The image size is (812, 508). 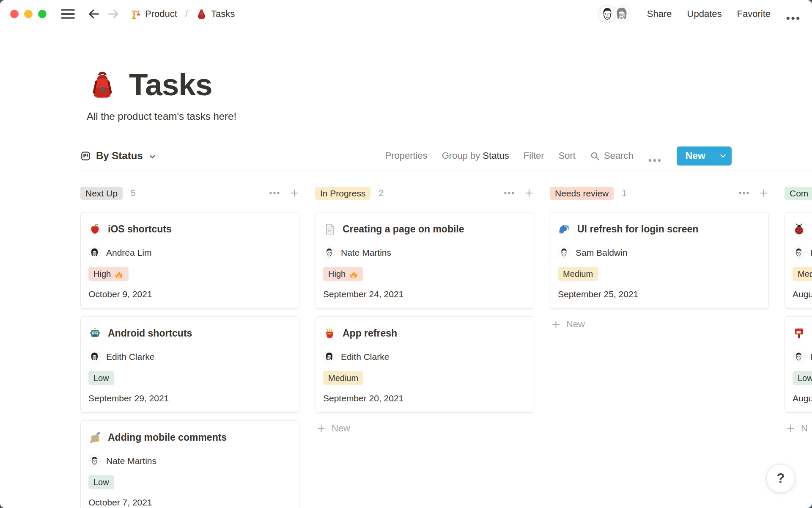 What do you see at coordinates (343, 193) in the screenshot?
I see `column-status-pill: In Progress` at bounding box center [343, 193].